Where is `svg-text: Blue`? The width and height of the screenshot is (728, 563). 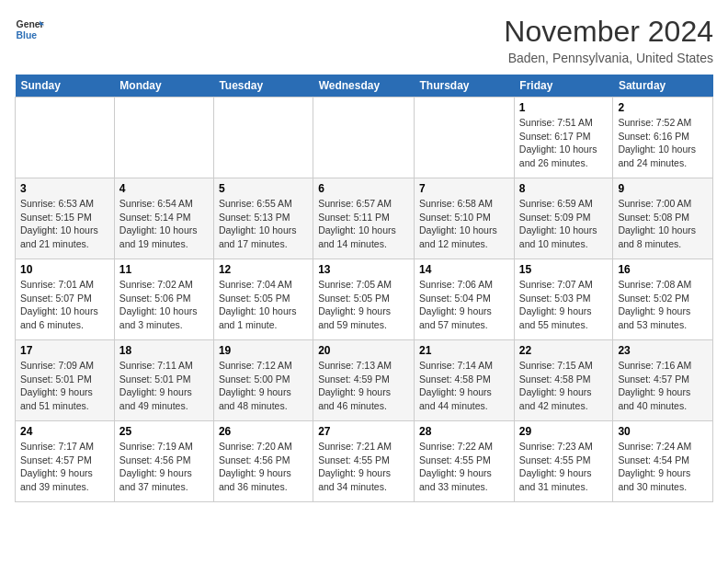 svg-text: Blue is located at coordinates (28, 35).